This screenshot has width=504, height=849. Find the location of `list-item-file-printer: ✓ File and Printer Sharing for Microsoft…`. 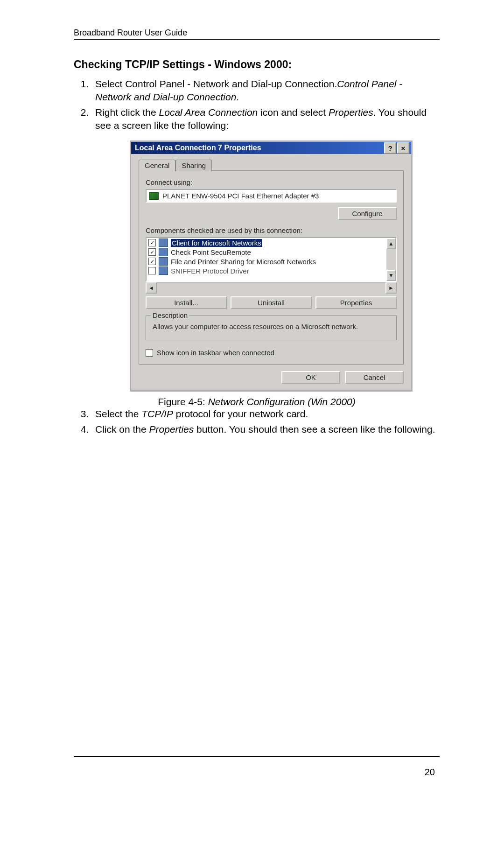

list-item-file-printer: ✓ File and Printer Sharing for Microsoft… is located at coordinates (271, 261).